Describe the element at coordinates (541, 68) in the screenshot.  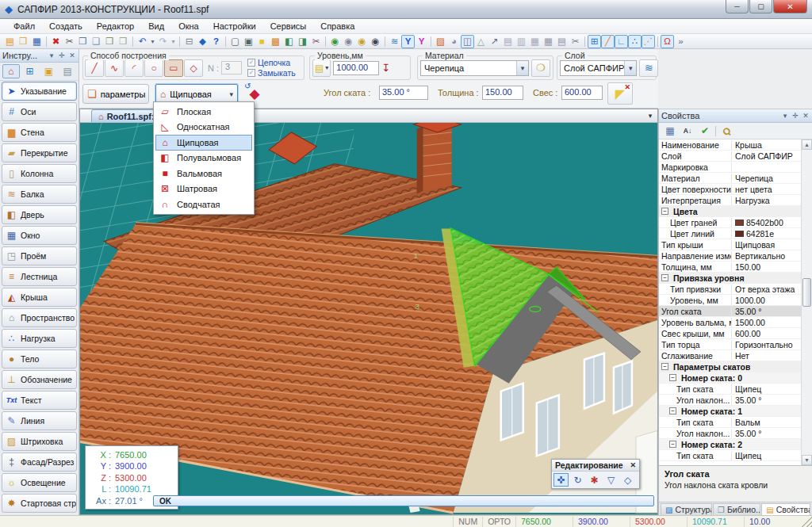
I see `material-library-button: ❍` at that location.